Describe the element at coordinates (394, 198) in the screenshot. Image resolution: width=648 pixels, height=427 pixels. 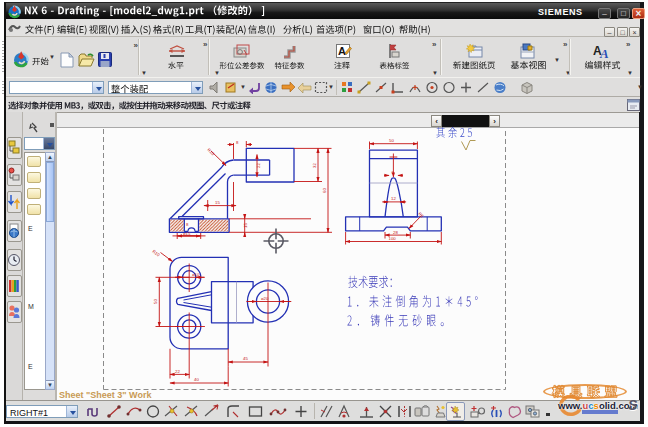
I see `svg-text: 12` at that location.